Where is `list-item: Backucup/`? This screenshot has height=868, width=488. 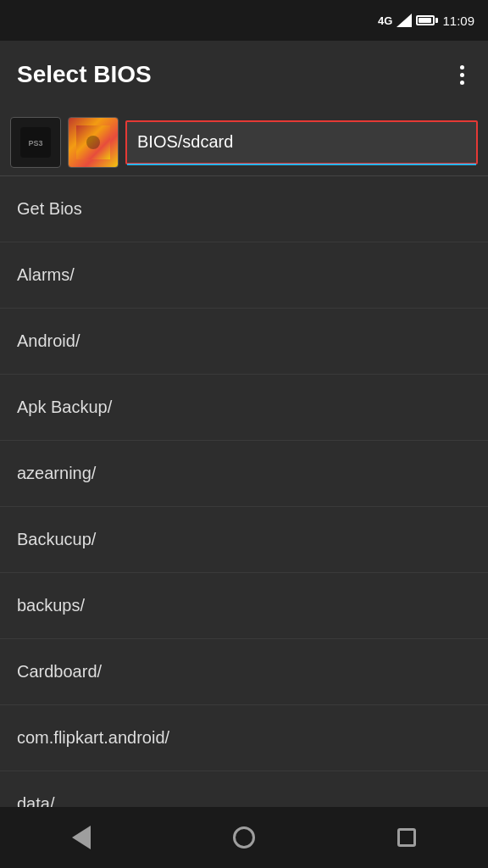
list-item: Backucup/ is located at coordinates (244, 540).